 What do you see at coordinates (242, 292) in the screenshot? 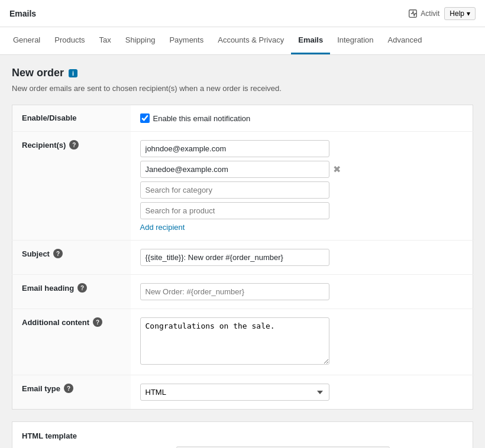
I see `email-heading-row: Email heading ?` at bounding box center [242, 292].